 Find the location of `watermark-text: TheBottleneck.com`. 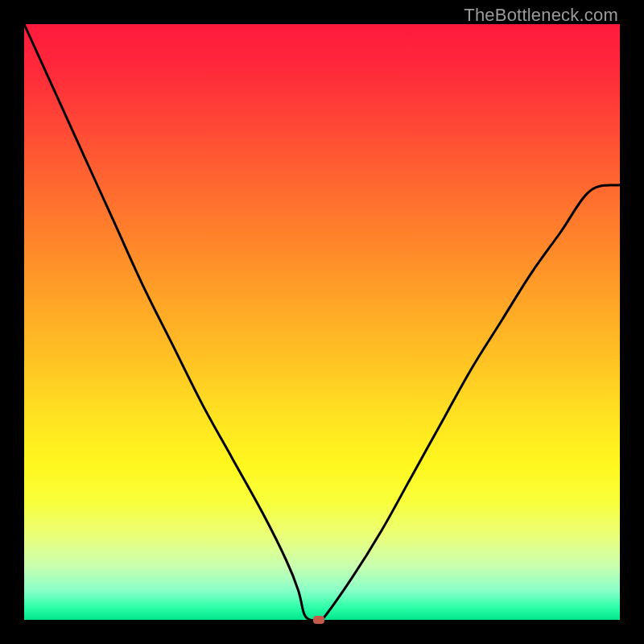

watermark-text: TheBottleneck.com is located at coordinates (541, 15).